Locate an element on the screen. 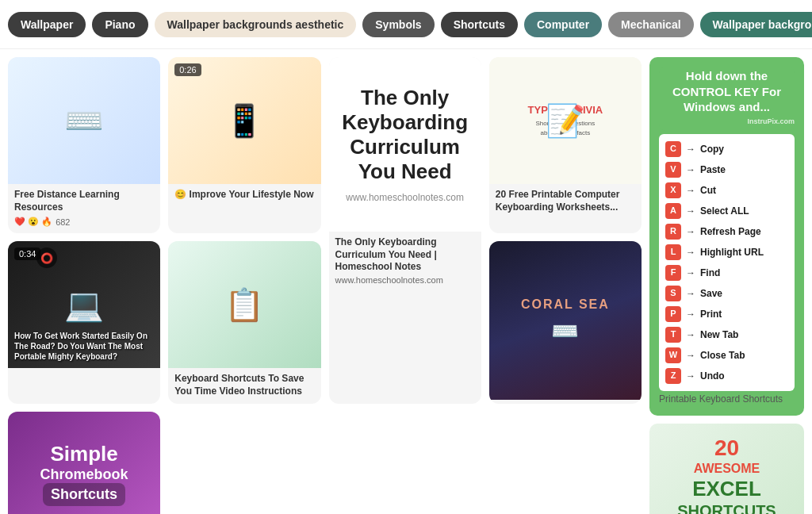 The width and height of the screenshot is (812, 514). card-hearts: ❤️ 😮 🔥 is located at coordinates (33, 222).